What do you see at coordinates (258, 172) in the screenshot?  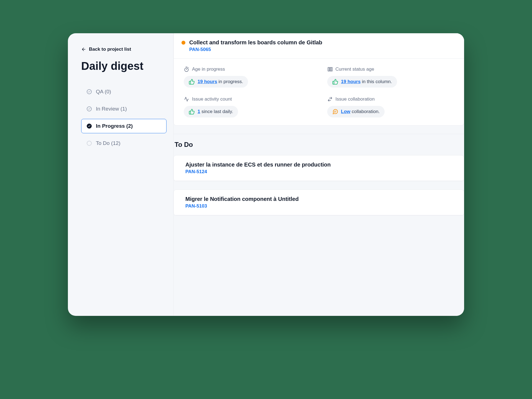 I see `issue-id: PAN-5124` at bounding box center [258, 172].